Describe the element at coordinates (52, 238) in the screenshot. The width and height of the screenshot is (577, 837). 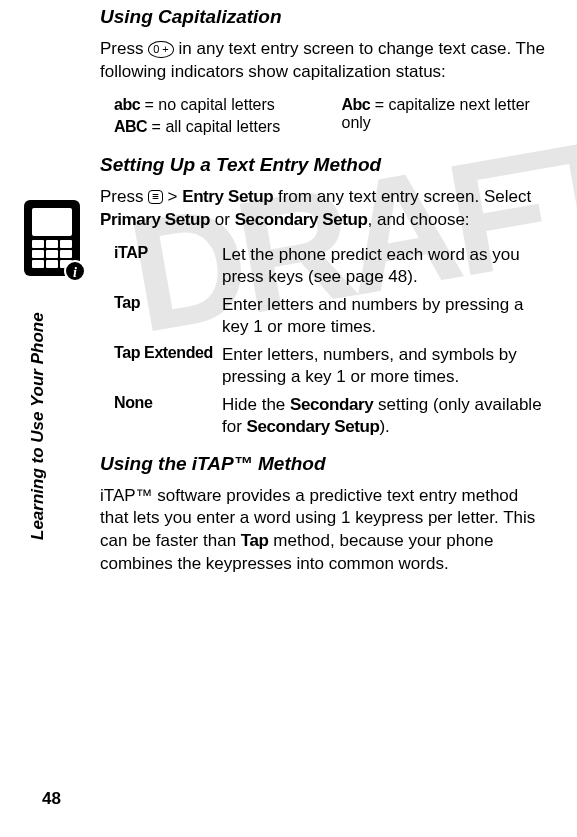
I see `phone-icon: i` at that location.